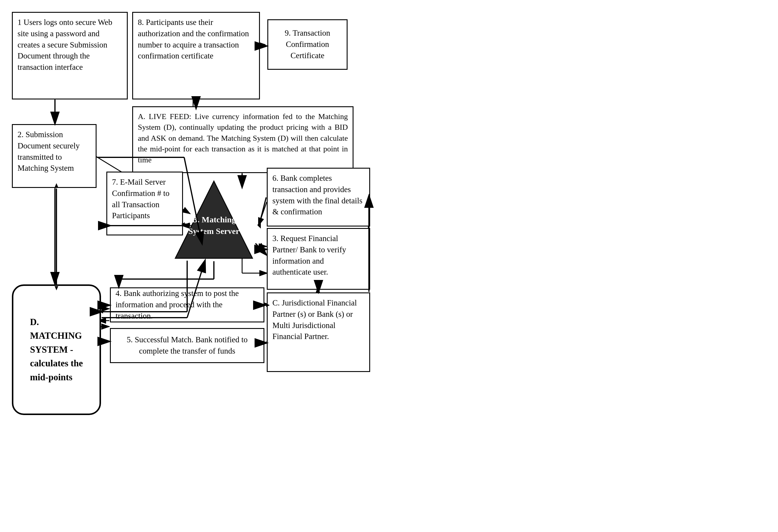 The image size is (778, 532). I want to click on triangle-b-container: B. Matching System Server, so click(214, 221).